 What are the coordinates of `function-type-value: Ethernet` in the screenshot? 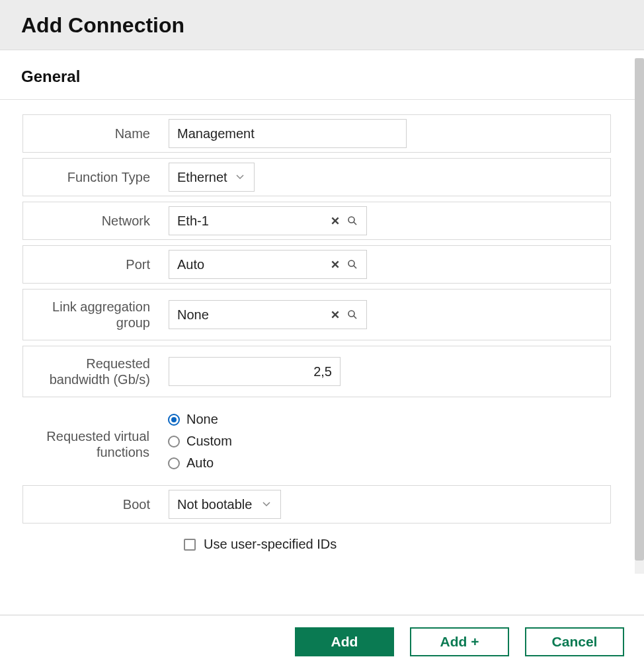 It's located at (202, 177).